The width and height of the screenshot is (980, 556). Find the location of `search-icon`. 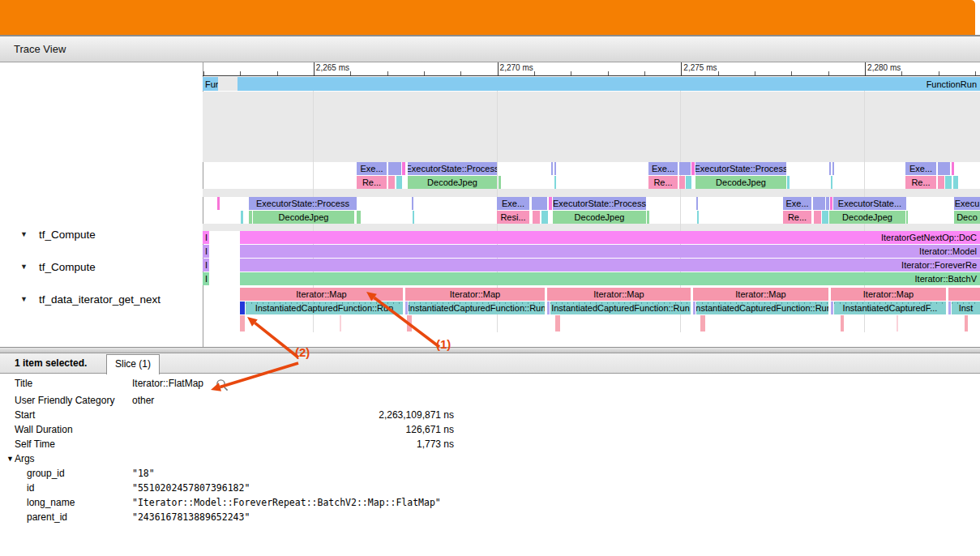

search-icon is located at coordinates (222, 386).